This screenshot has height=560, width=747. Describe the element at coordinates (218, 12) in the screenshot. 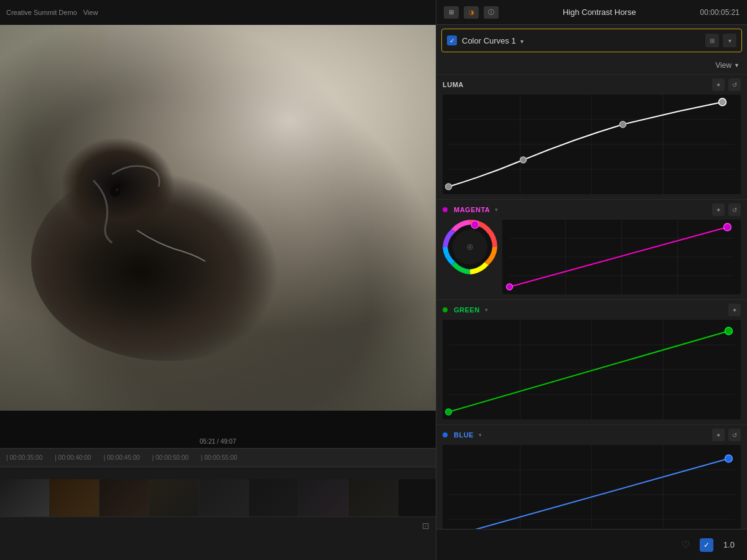

I see `top-bar: Creative Summit Demo View` at that location.